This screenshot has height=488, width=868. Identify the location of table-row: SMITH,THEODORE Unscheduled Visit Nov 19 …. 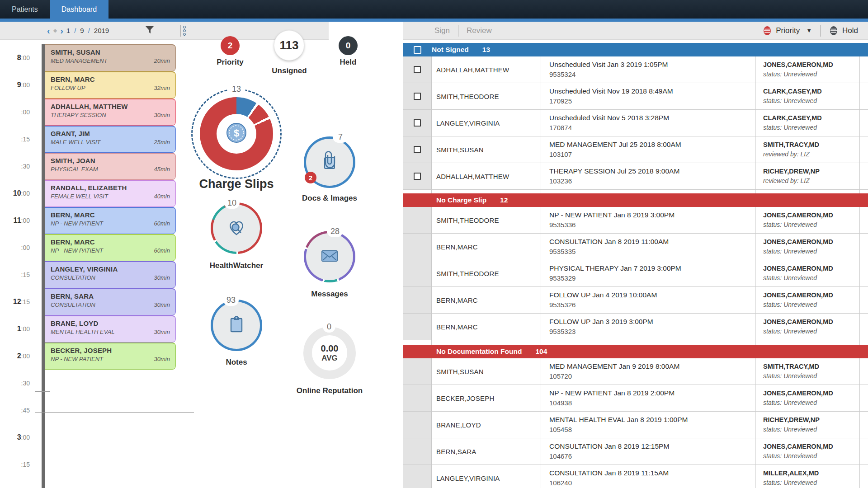
(636, 97).